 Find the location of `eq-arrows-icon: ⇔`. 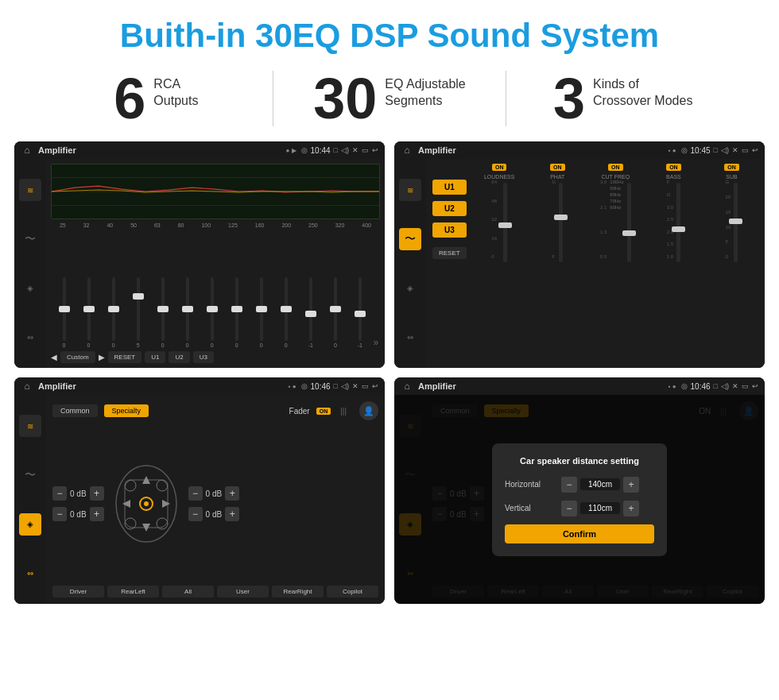

eq-arrows-icon: ⇔ is located at coordinates (30, 337).